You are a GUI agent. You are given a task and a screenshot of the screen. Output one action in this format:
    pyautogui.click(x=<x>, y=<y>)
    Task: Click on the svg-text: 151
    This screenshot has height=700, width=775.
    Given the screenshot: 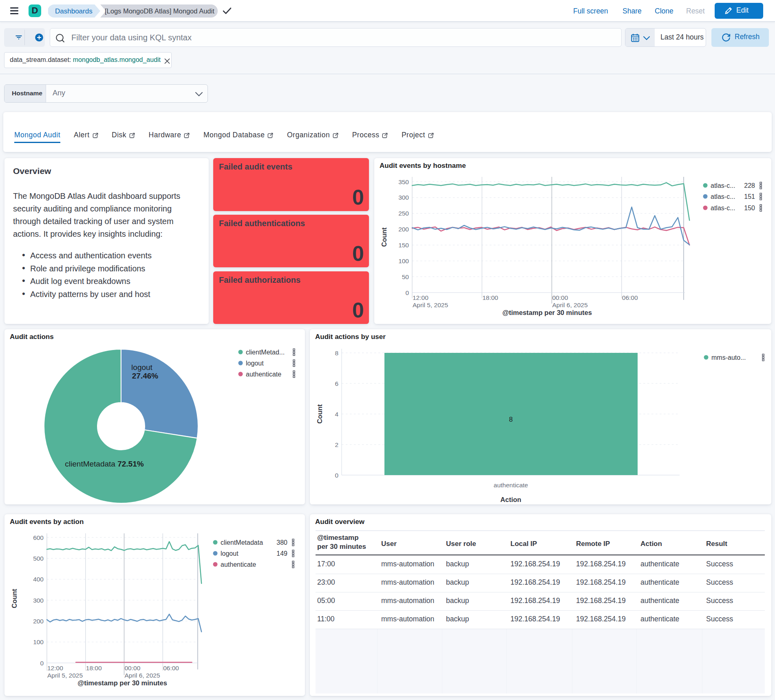 What is the action you would take?
    pyautogui.click(x=749, y=196)
    